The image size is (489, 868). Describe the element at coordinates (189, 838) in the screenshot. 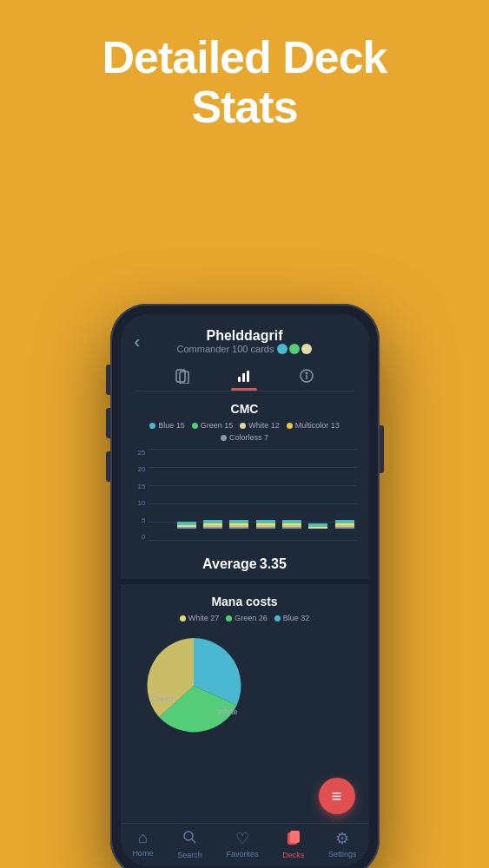

I see `search-icon` at that location.